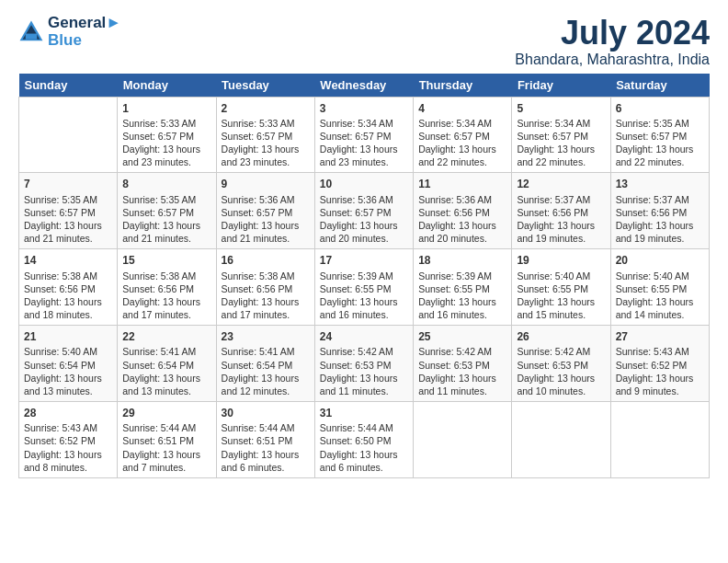 The width and height of the screenshot is (728, 563). What do you see at coordinates (364, 134) in the screenshot?
I see `calendar-cell: 3Sunrise: 5:34 AMSunset: 6:57 PMDaylight…` at bounding box center [364, 134].